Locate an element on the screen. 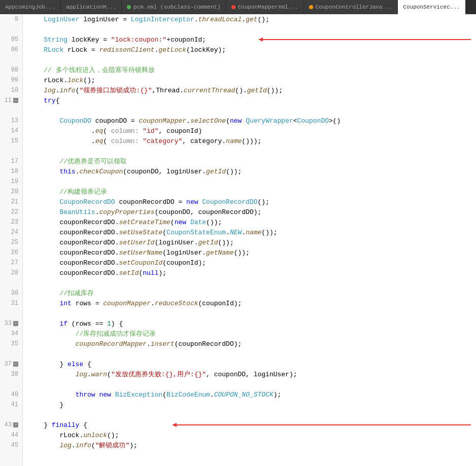 The image size is (476, 466). code-line-30: //扣减库存 is located at coordinates (250, 293).